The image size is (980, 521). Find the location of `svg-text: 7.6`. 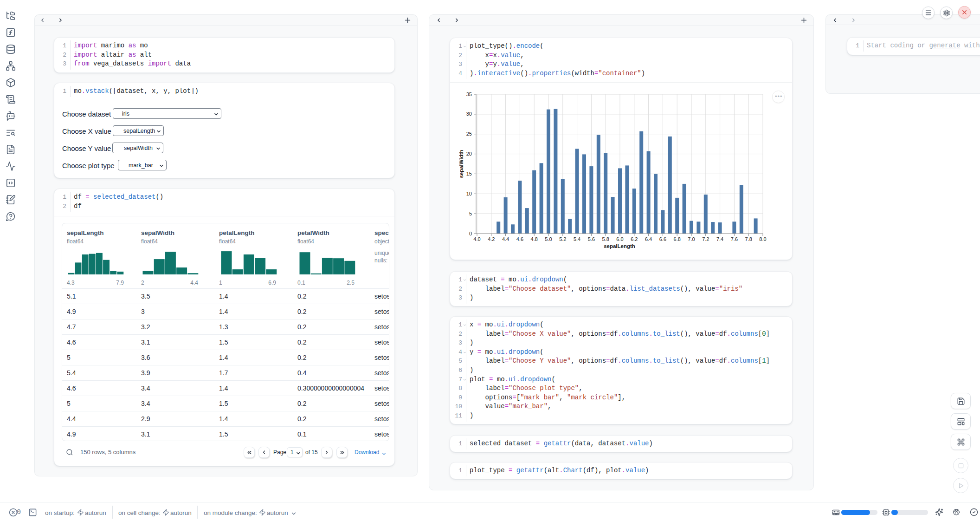

svg-text: 7.6 is located at coordinates (734, 239).